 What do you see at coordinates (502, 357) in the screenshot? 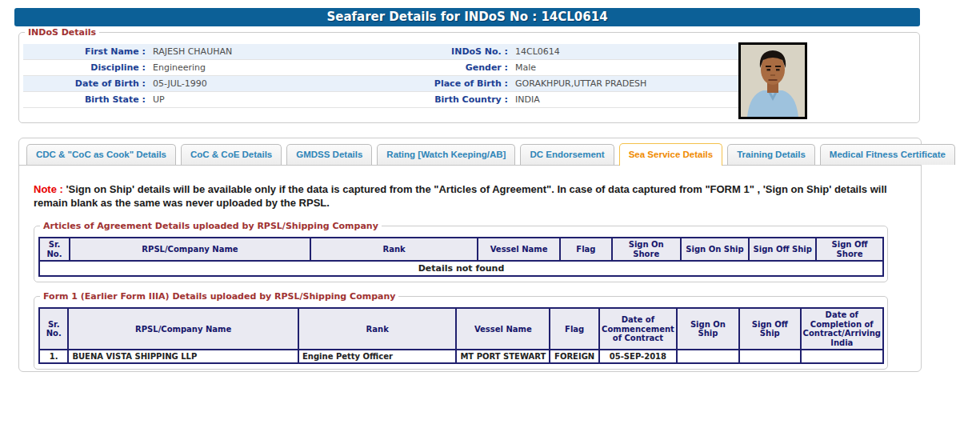
I see `vessel-name-cell: MT PORT STEWART` at bounding box center [502, 357].